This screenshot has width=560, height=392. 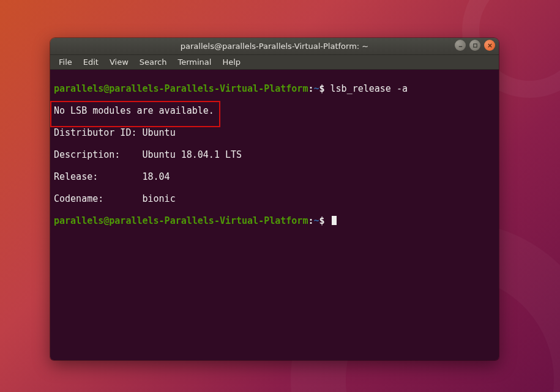 I want to click on minimize-icon, so click(x=460, y=45).